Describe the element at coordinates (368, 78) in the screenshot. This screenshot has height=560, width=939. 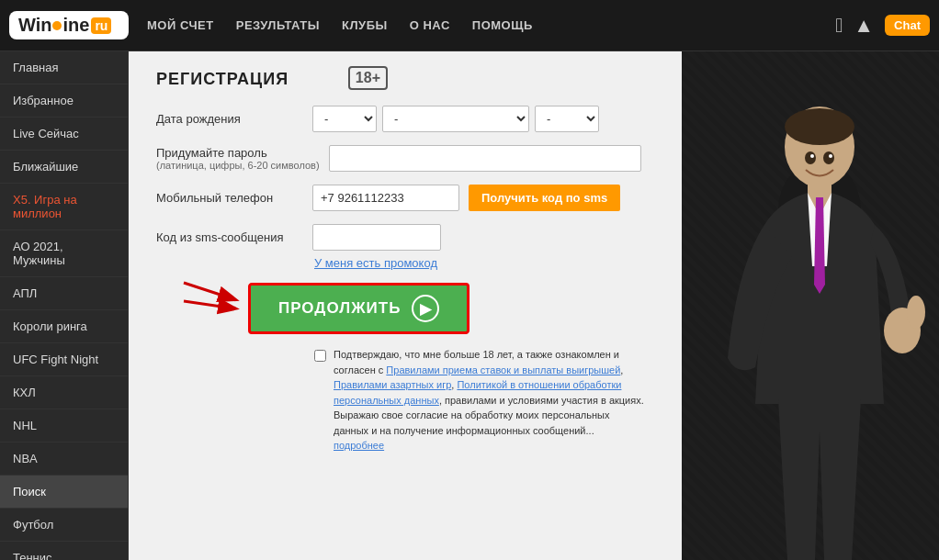
I see `age-badge: 18+` at that location.